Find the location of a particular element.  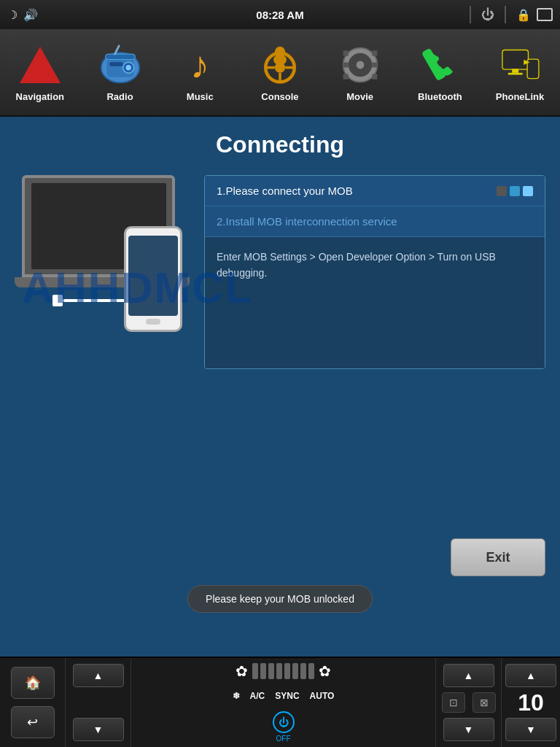

volume-icon: 🔊 is located at coordinates (31, 15).